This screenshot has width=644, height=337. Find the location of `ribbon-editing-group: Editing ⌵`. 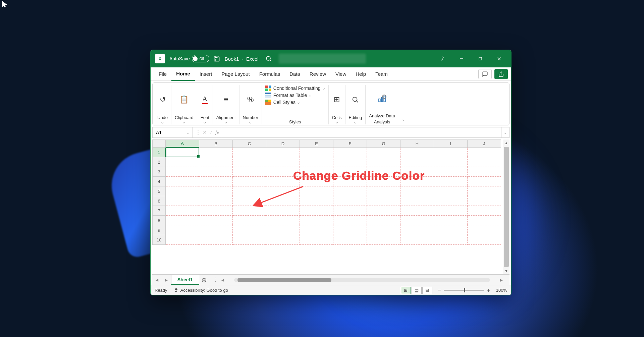

ribbon-editing-group: Editing ⌵ is located at coordinates (356, 105).